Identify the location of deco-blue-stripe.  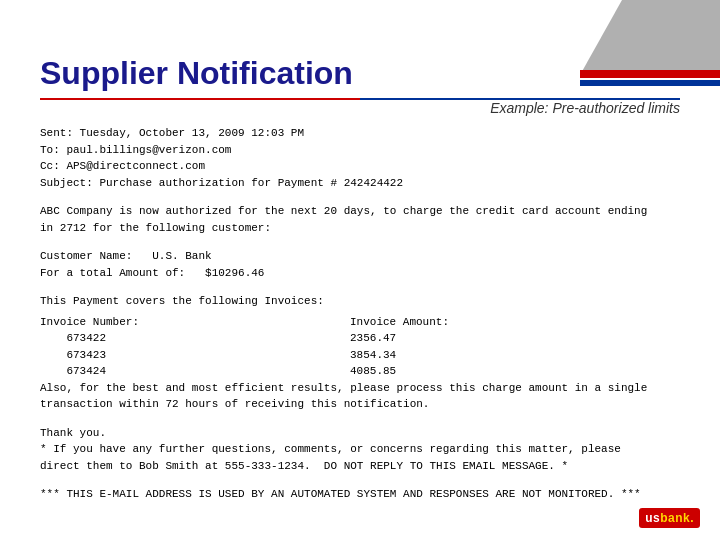
(650, 83).